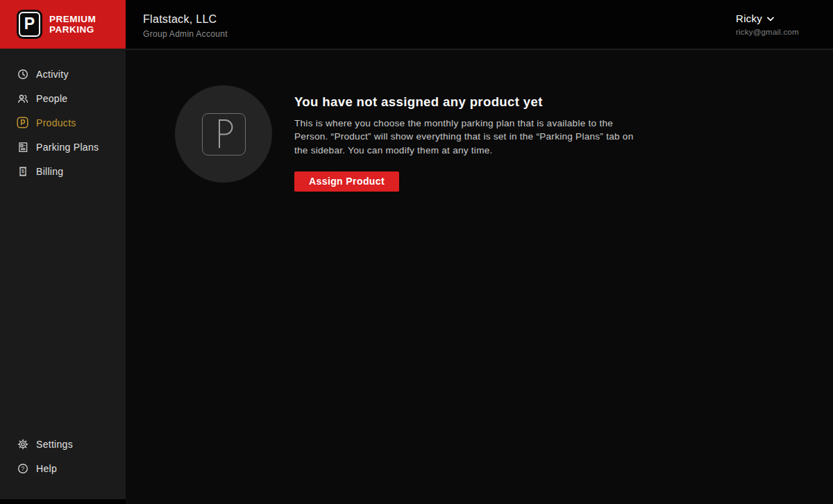  What do you see at coordinates (768, 24) in the screenshot?
I see `user-menu: Ricky ricky@gmail.com` at bounding box center [768, 24].